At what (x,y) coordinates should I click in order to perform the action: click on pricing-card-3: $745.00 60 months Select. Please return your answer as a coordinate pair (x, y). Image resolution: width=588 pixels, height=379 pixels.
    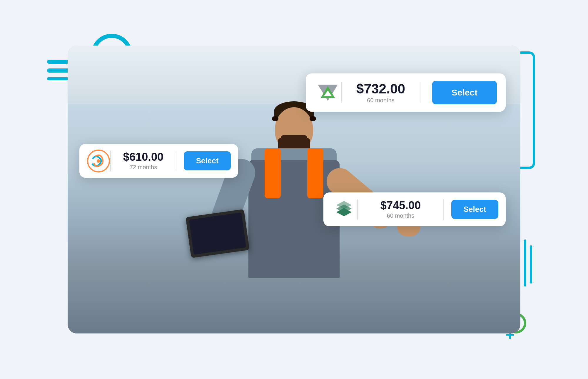
    Looking at the image, I should click on (415, 209).